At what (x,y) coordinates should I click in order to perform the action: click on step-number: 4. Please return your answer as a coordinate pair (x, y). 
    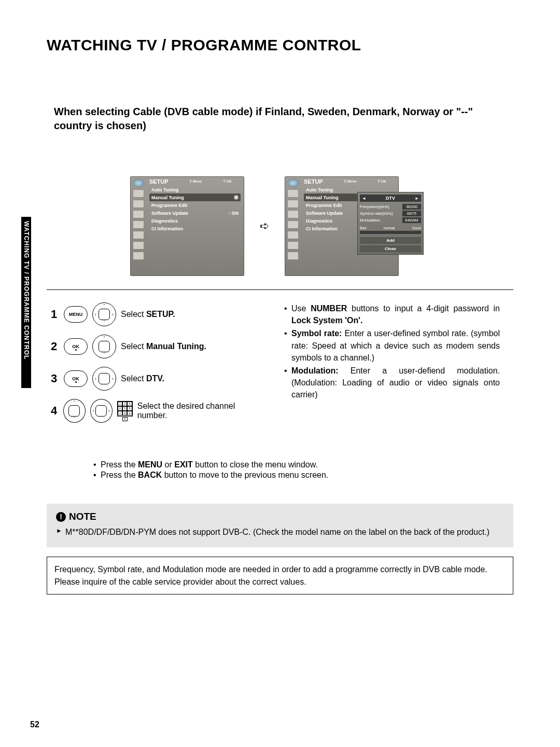
    Looking at the image, I should click on (55, 411).